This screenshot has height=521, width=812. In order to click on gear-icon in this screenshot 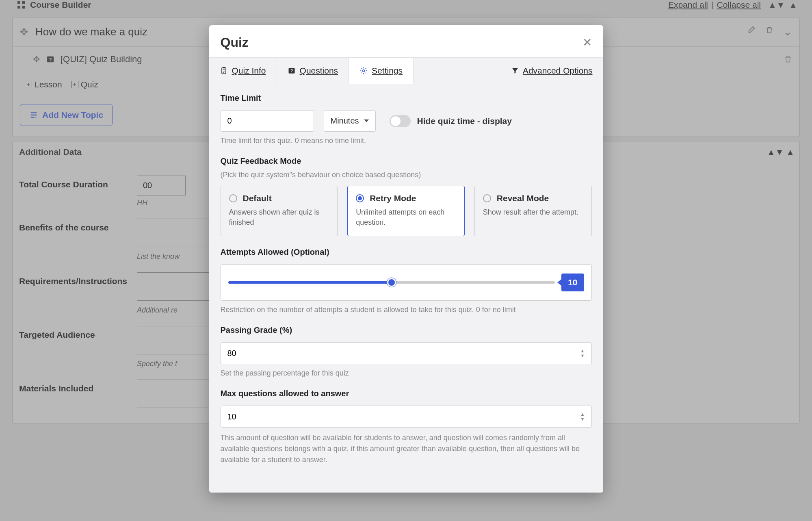, I will do `click(364, 71)`.